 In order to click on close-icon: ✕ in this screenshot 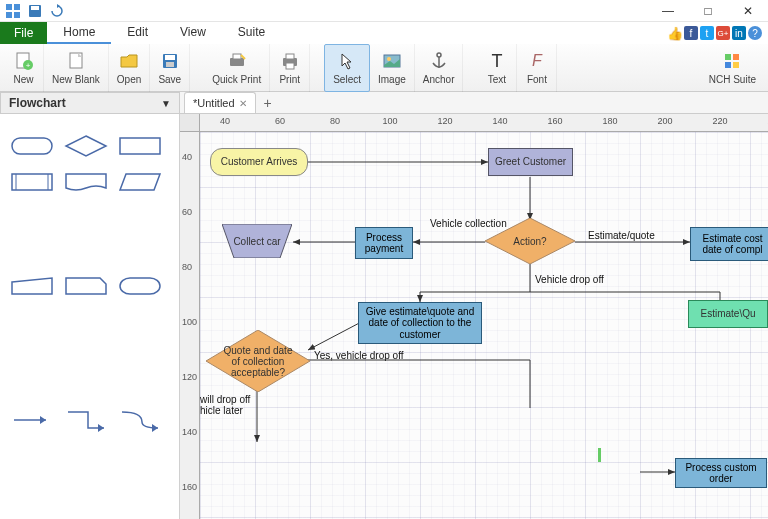, I will do `click(243, 104)`.